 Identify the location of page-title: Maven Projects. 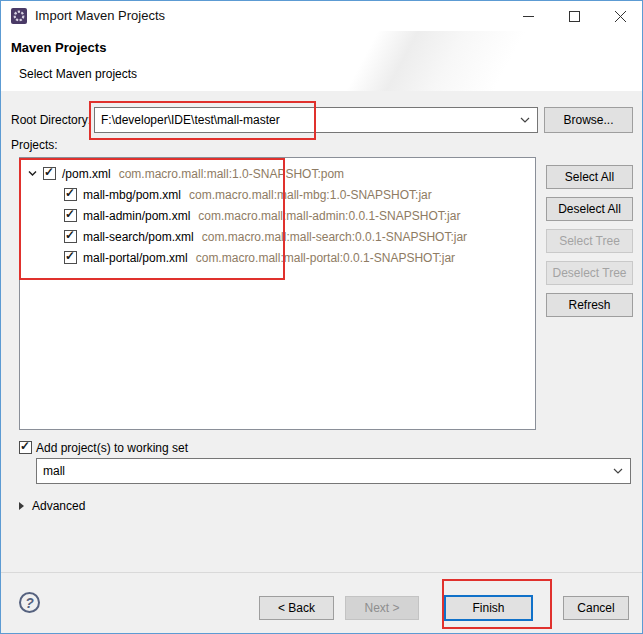
(58, 48).